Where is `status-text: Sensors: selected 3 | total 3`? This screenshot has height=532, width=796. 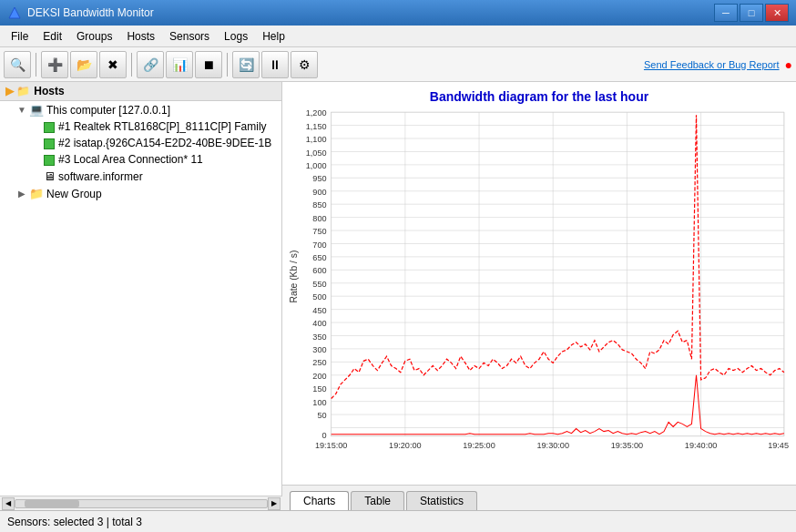 status-text: Sensors: selected 3 | total 3 is located at coordinates (75, 522).